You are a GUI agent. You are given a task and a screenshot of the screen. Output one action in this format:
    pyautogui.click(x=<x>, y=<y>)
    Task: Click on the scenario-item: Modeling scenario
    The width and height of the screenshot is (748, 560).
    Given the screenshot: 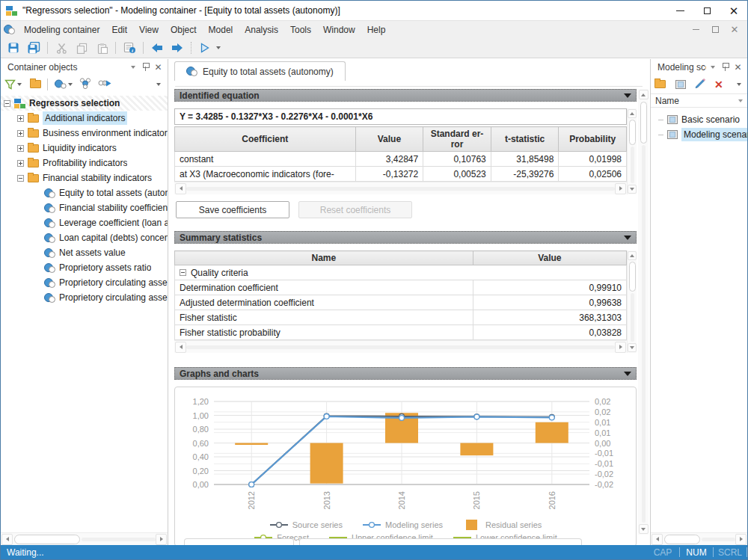 What is the action you would take?
    pyautogui.click(x=699, y=135)
    